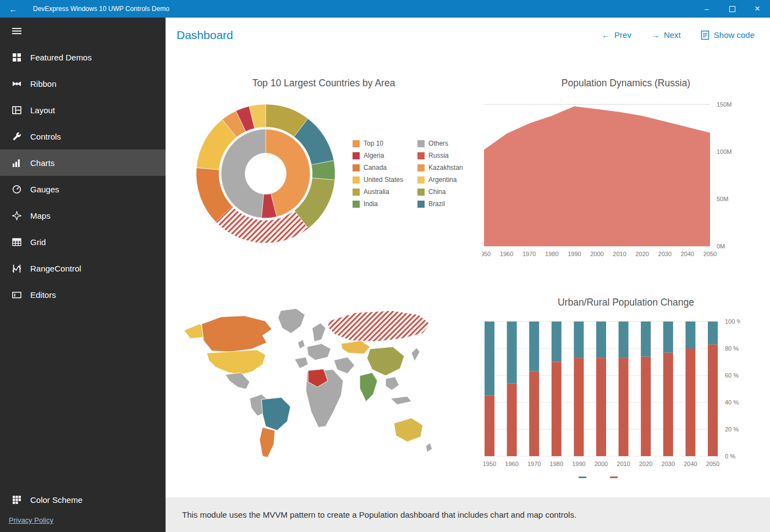 The height and width of the screenshot is (532, 770). Describe the element at coordinates (557, 409) in the screenshot. I see `bar-urban-1980` at that location.